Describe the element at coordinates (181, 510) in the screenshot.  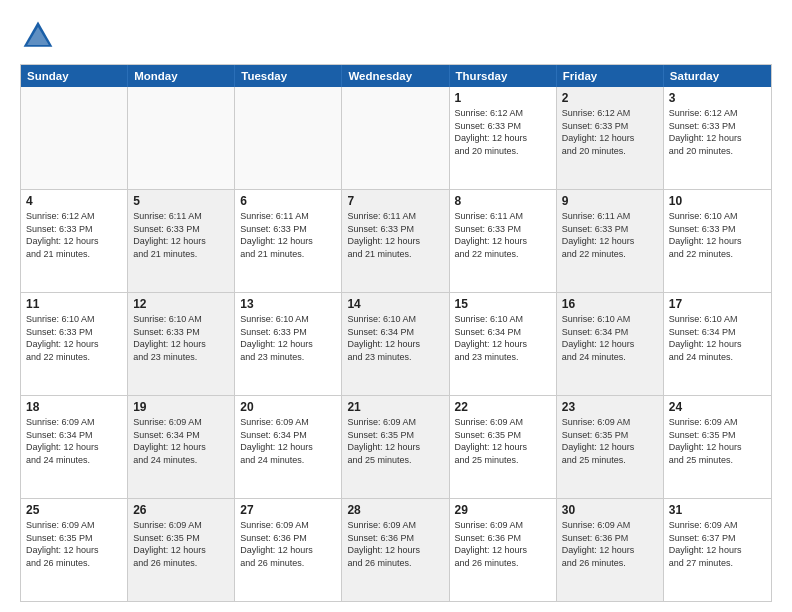
I see `day-number: 26` at that location.